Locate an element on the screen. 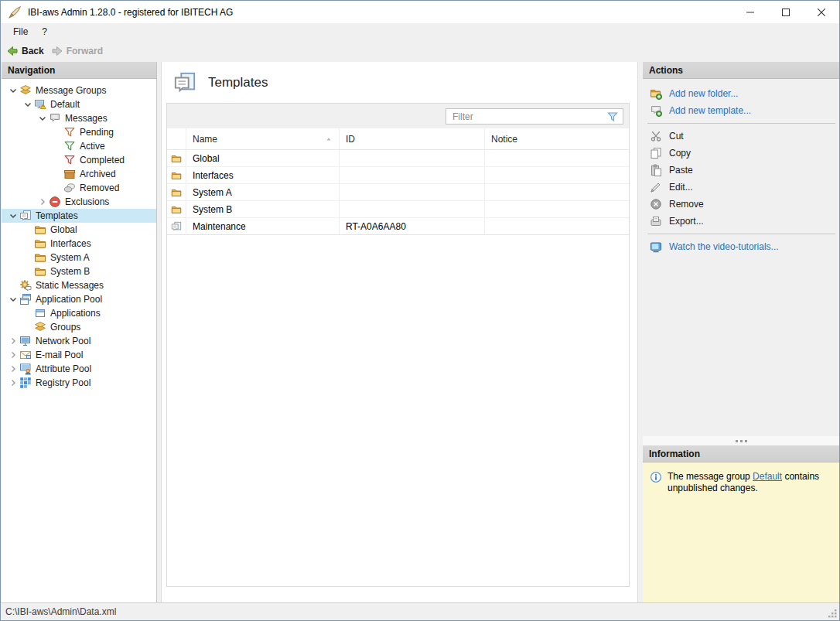  nav-item-active: Active is located at coordinates (79, 146).